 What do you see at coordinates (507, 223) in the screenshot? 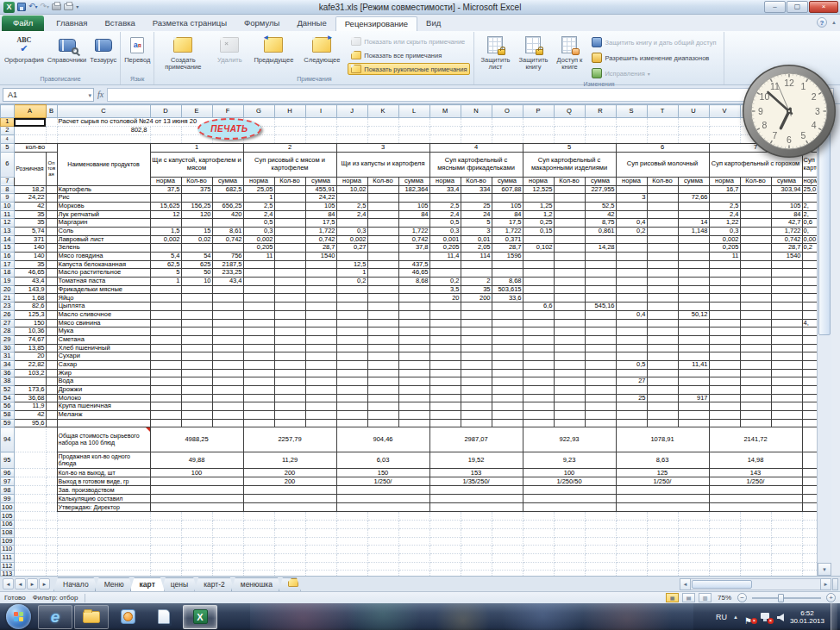
I see `cell: 17,5` at bounding box center [507, 223].